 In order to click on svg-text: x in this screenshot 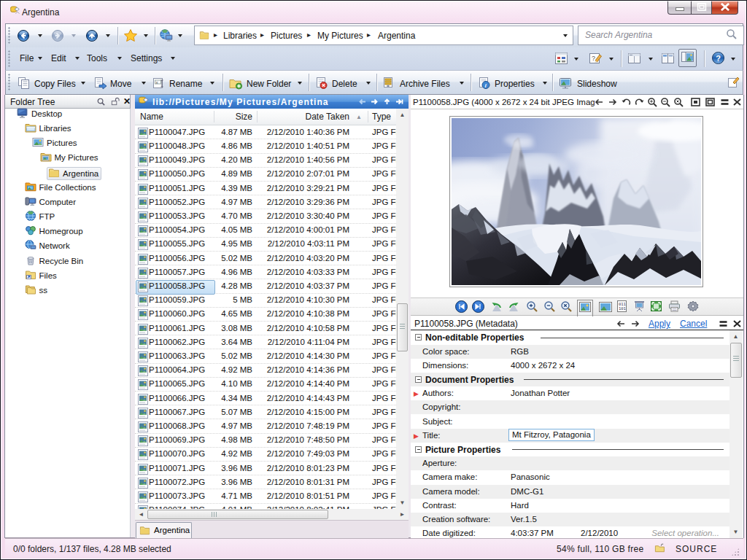, I will do `click(158, 82)`.